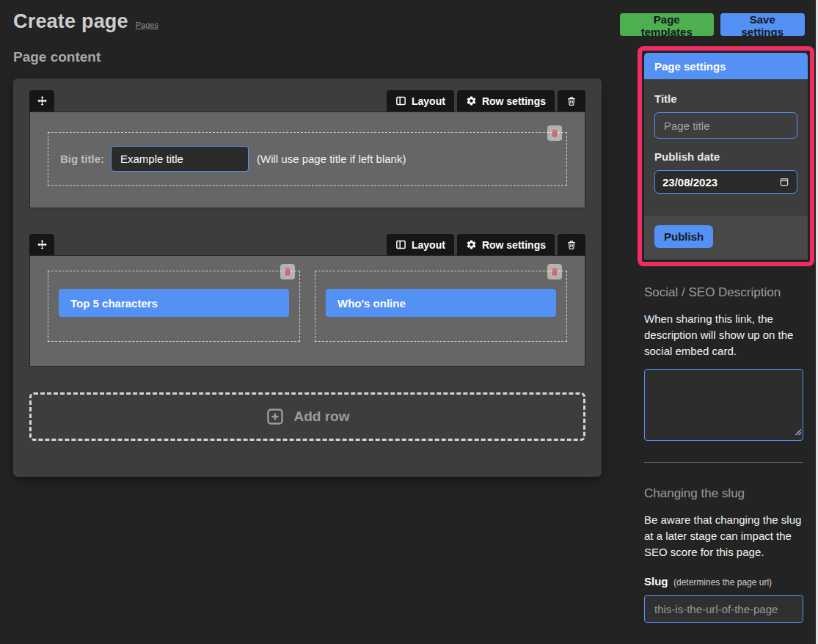 This screenshot has width=818, height=644. What do you see at coordinates (723, 454) in the screenshot?
I see `seo-section: Social / SEO Description When sharing th…` at bounding box center [723, 454].